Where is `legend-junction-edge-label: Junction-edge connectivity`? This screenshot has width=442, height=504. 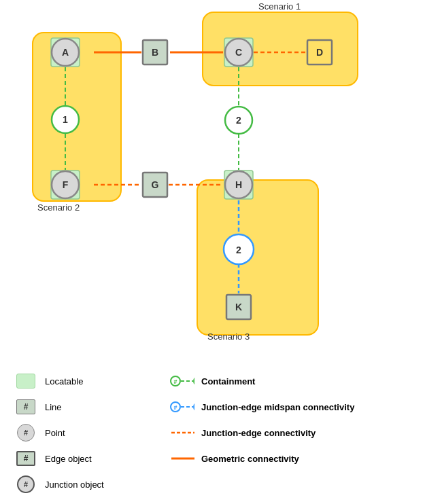
legend-junction-edge-label: Junction-edge connectivity is located at coordinates (258, 433).